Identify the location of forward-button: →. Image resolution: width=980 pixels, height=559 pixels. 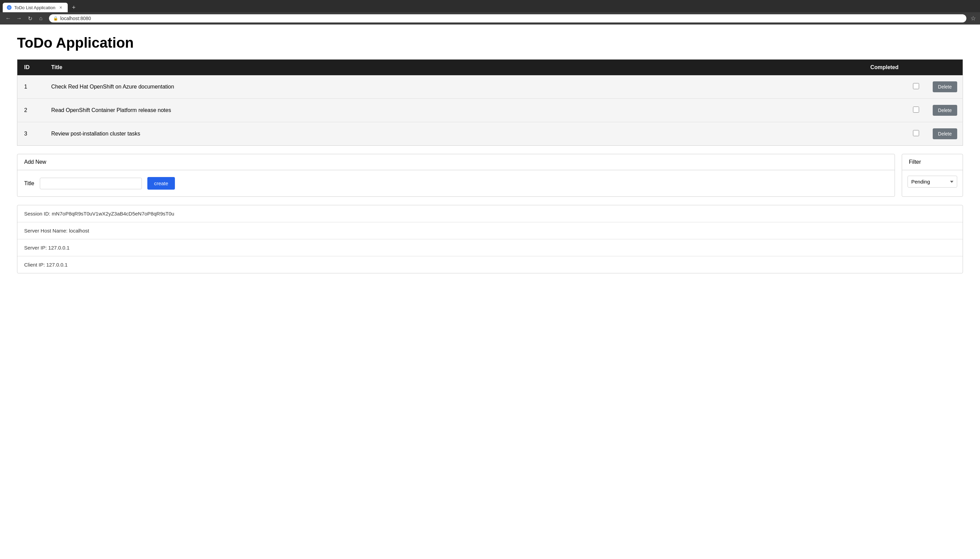
(19, 18).